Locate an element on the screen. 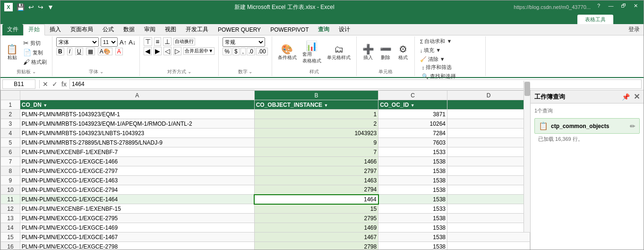  tab-data: 数据 is located at coordinates (129, 30).